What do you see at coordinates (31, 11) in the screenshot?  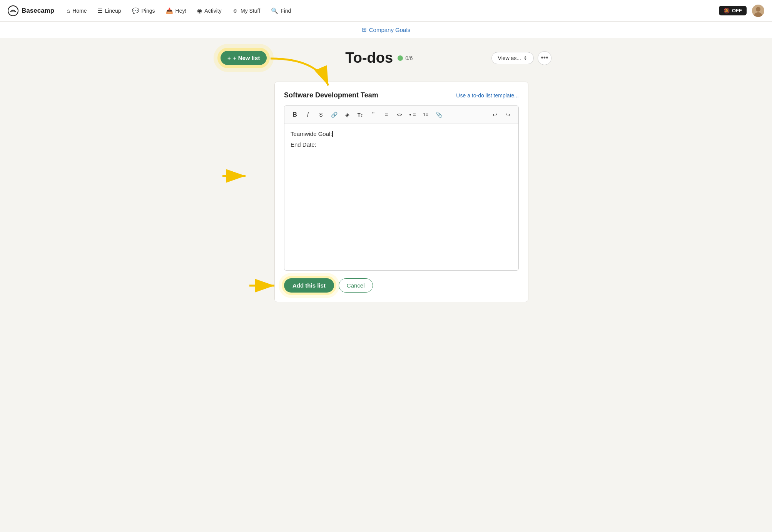 I see `brand-logo: Basecamp` at bounding box center [31, 11].